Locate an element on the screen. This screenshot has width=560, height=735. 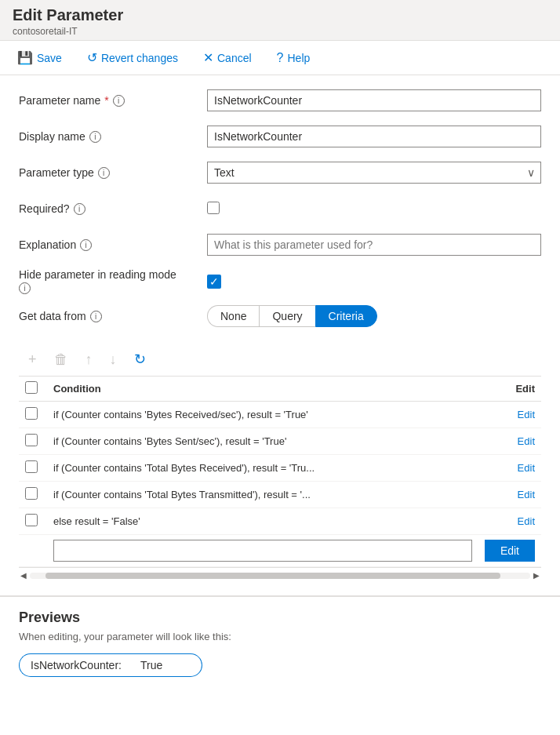
get-data-info-icon: i is located at coordinates (96, 317).